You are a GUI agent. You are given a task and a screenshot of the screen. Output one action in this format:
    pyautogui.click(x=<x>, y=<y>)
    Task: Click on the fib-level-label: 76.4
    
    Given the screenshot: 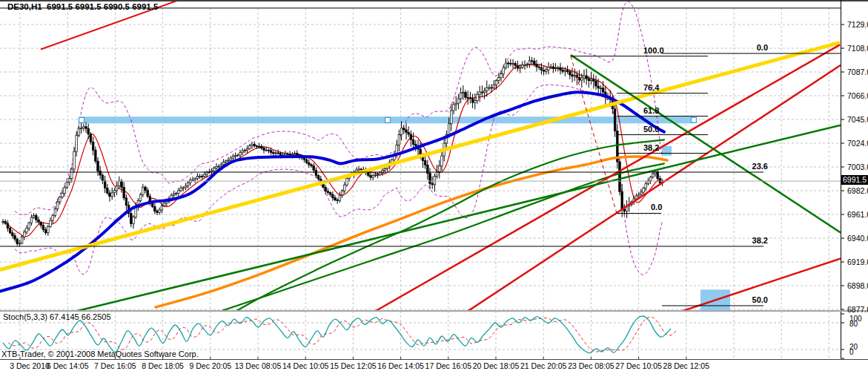 What is the action you would take?
    pyautogui.click(x=651, y=88)
    